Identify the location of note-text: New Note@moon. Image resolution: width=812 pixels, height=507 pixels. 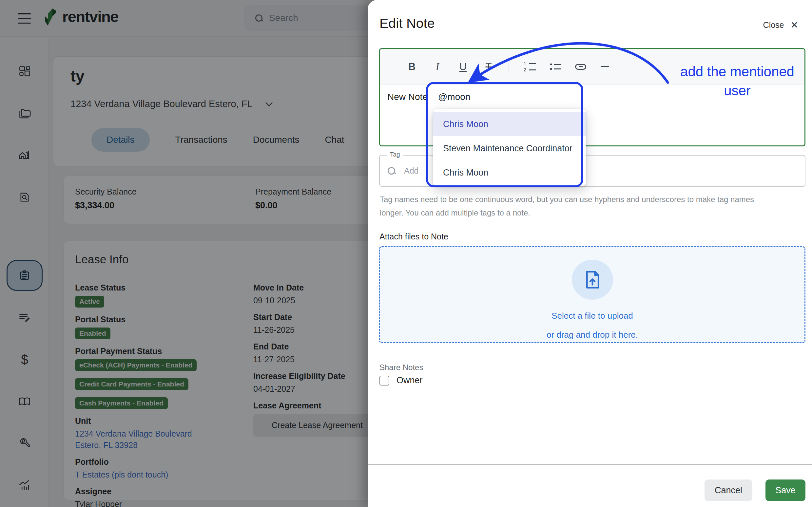
(429, 97).